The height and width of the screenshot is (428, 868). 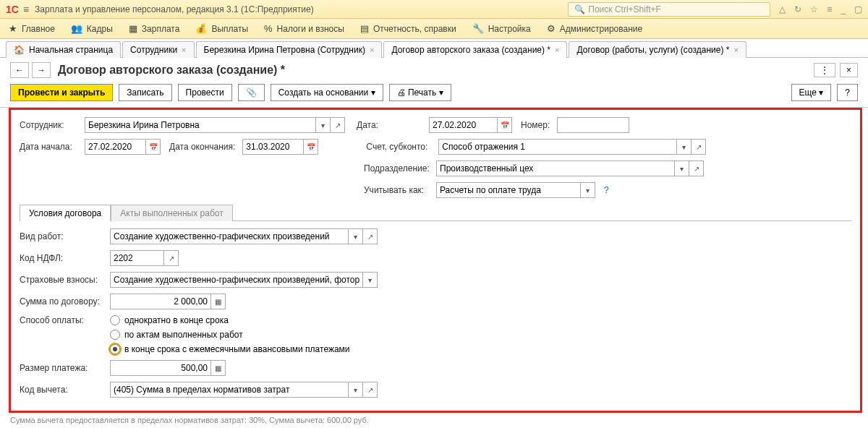 I want to click on menu-payments: 💰Выплаты, so click(x=221, y=29).